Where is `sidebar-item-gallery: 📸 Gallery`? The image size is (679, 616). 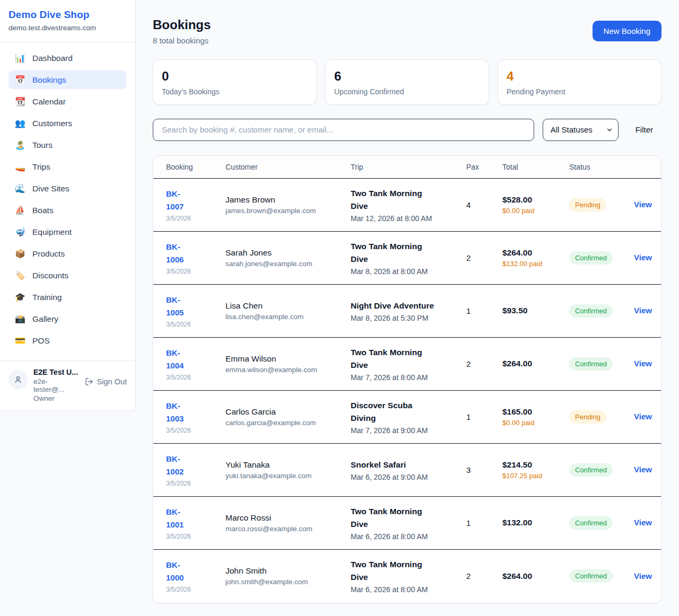
sidebar-item-gallery: 📸 Gallery is located at coordinates (68, 319).